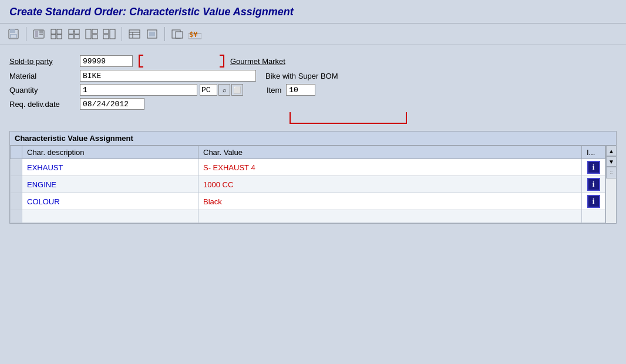 This screenshot has height=364, width=626. I want to click on red-bracket-bottom-container, so click(348, 118).